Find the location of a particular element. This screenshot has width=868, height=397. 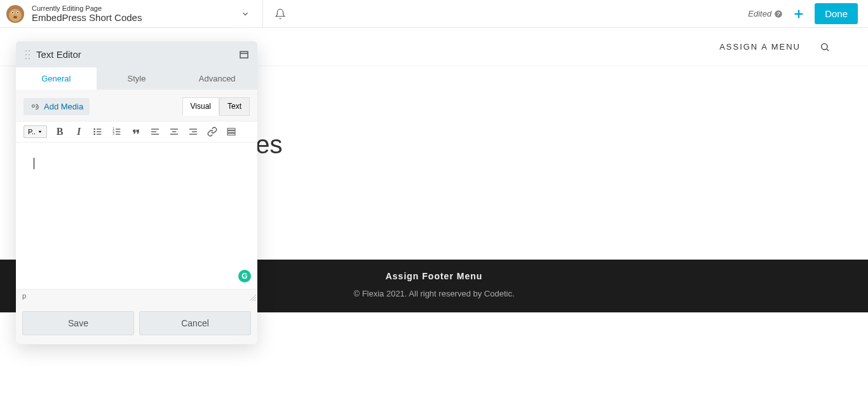

mode-text: Text is located at coordinates (234, 107).